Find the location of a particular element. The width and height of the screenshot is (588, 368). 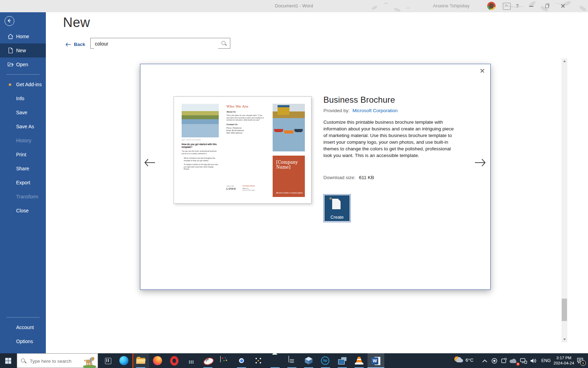

sidebar-item-history: History is located at coordinates (23, 141).